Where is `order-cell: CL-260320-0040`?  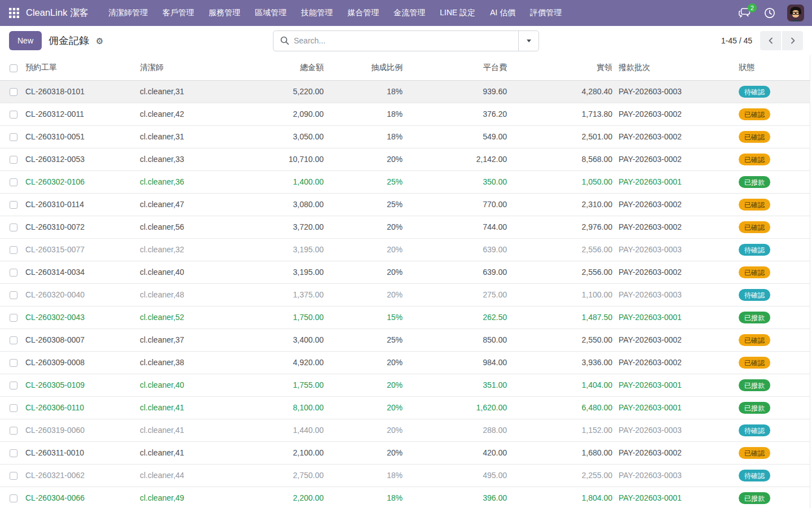
order-cell: CL-260320-0040 is located at coordinates (80, 295).